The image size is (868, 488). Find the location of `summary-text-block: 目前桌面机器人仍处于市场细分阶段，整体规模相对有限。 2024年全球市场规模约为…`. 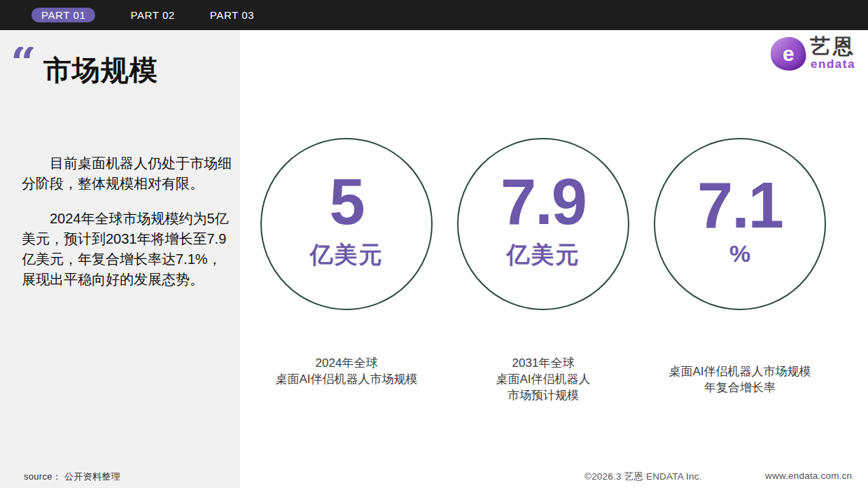

summary-text-block: 目前桌面机器人仍处于市场细分阶段，整体规模相对有限。 2024年全球市场规模约为… is located at coordinates (128, 229).